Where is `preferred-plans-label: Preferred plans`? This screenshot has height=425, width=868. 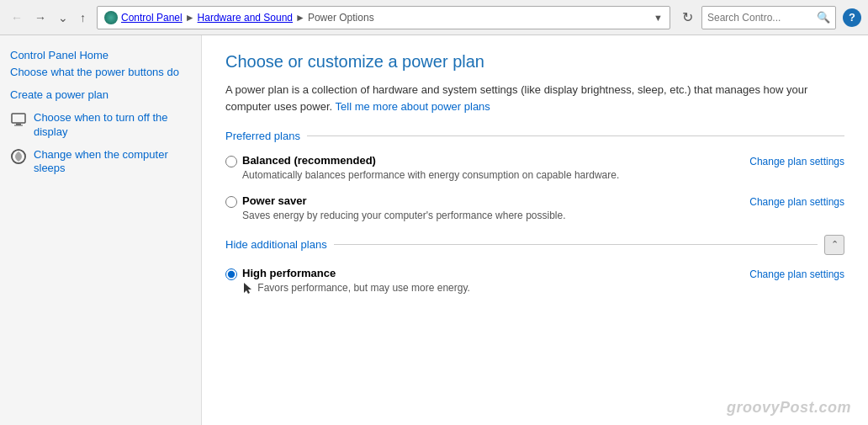
preferred-plans-label: Preferred plans is located at coordinates (262, 136).